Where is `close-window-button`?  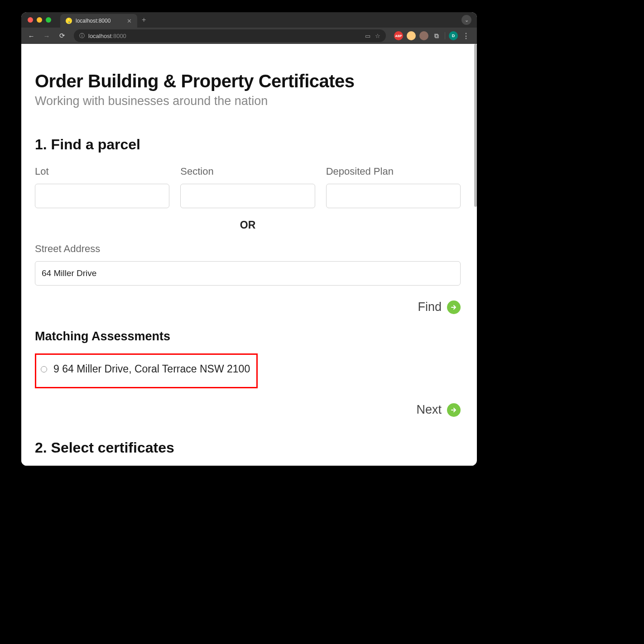
close-window-button is located at coordinates (30, 20).